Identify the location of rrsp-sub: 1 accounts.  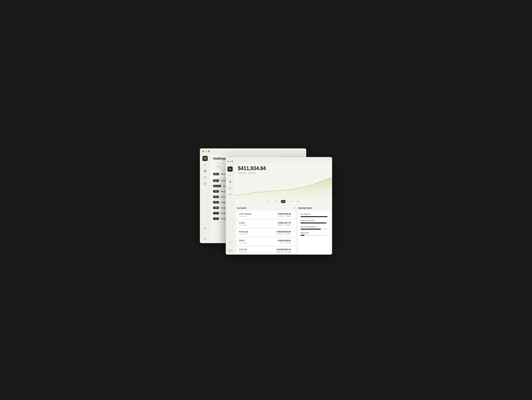
(243, 243).